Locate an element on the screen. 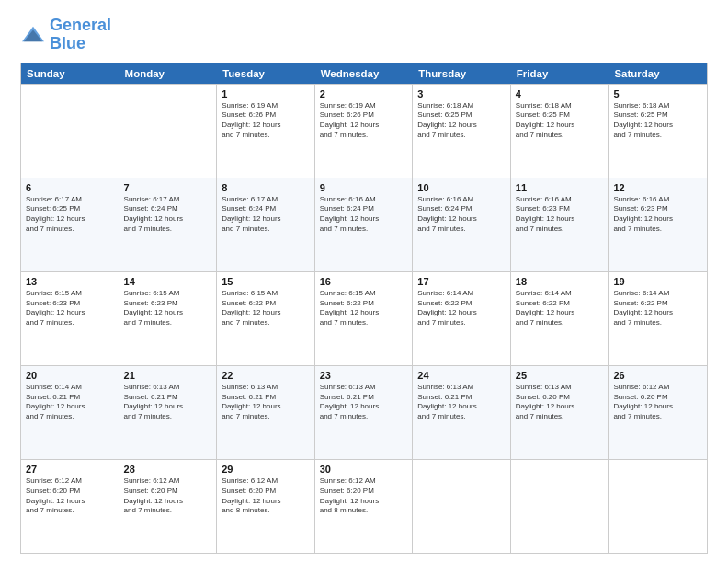  calendar-cell: 27Sunrise: 6:12 AM Sunset: 6:20 PM Dayli… is located at coordinates (70, 506).